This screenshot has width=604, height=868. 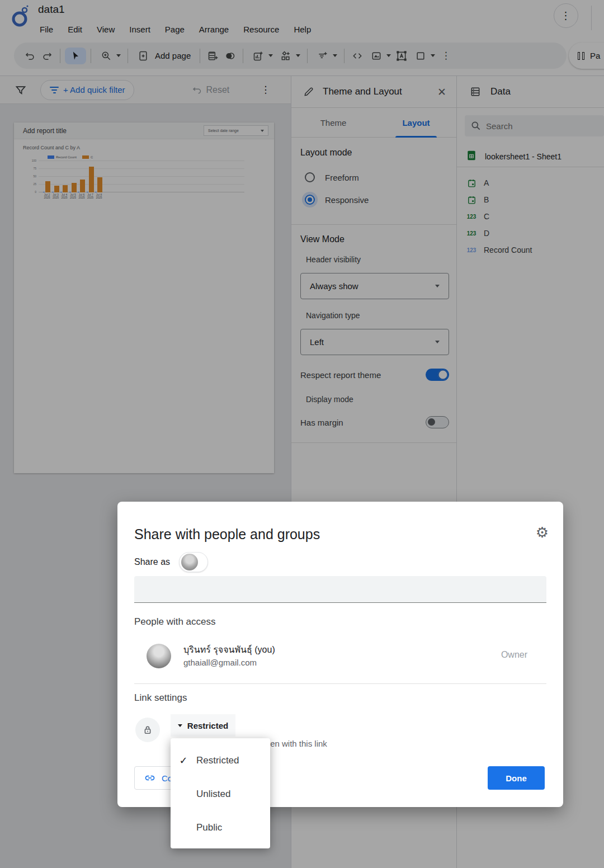 I want to click on dropdown-caret-icon, so click(x=180, y=726).